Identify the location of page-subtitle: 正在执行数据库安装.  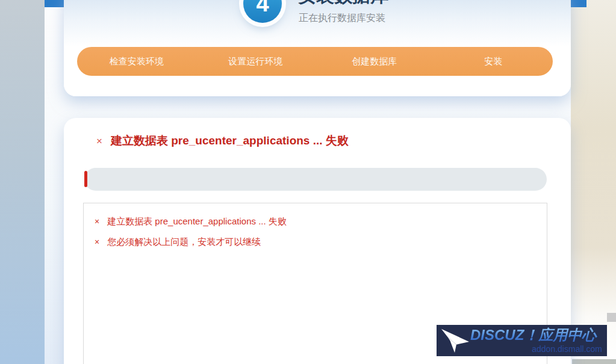
(342, 18).